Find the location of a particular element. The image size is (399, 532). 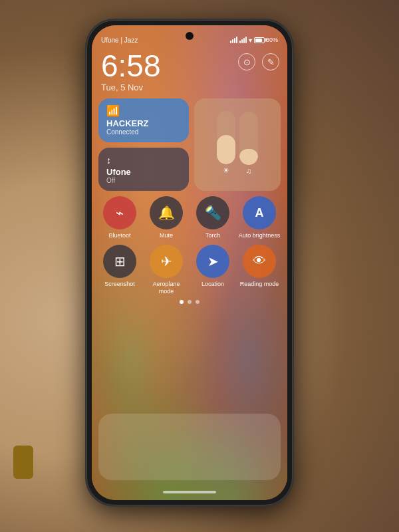

bluetooth-icon: ⌁ is located at coordinates (120, 213).